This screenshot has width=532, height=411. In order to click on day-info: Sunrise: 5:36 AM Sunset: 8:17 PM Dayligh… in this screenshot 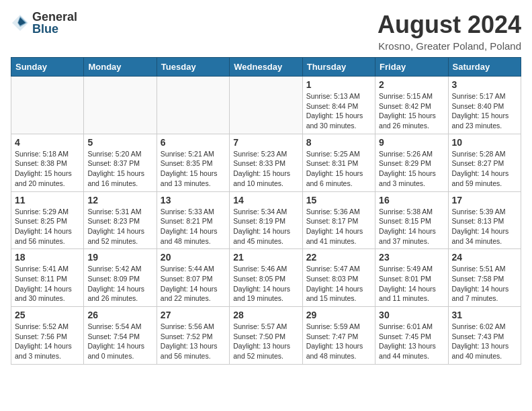, I will do `click(339, 227)`.